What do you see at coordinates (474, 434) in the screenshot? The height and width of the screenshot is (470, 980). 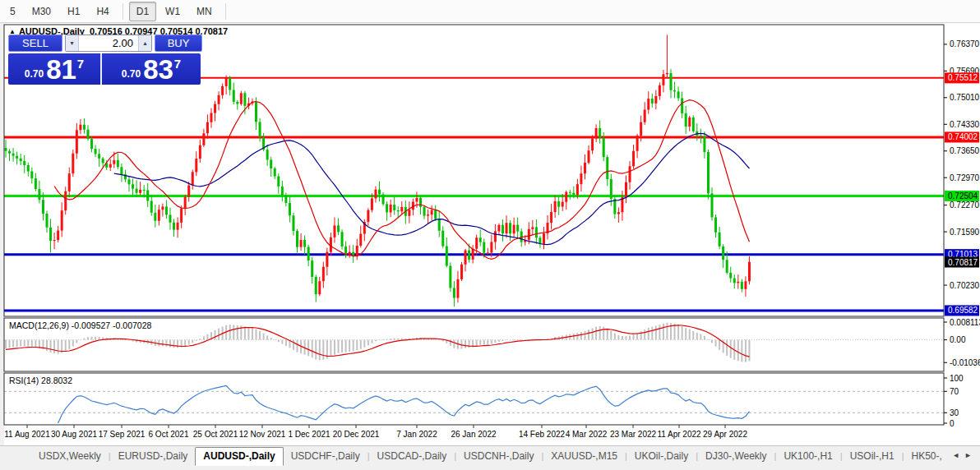 I see `svg-text: 26 Jan 2022` at bounding box center [474, 434].